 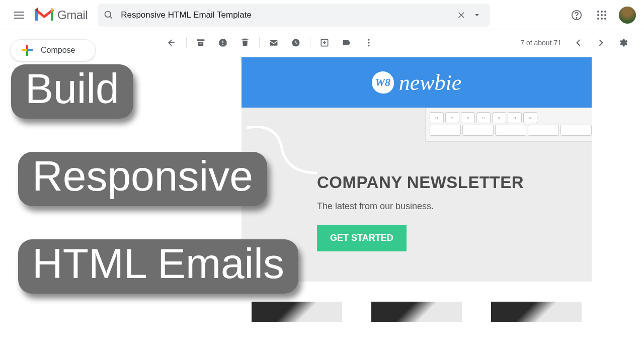 I want to click on hero-subtitle: The latest from our business., so click(x=447, y=206).